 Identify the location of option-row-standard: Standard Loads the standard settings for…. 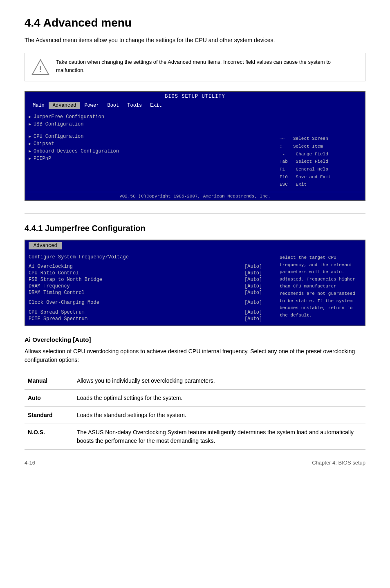
(195, 415).